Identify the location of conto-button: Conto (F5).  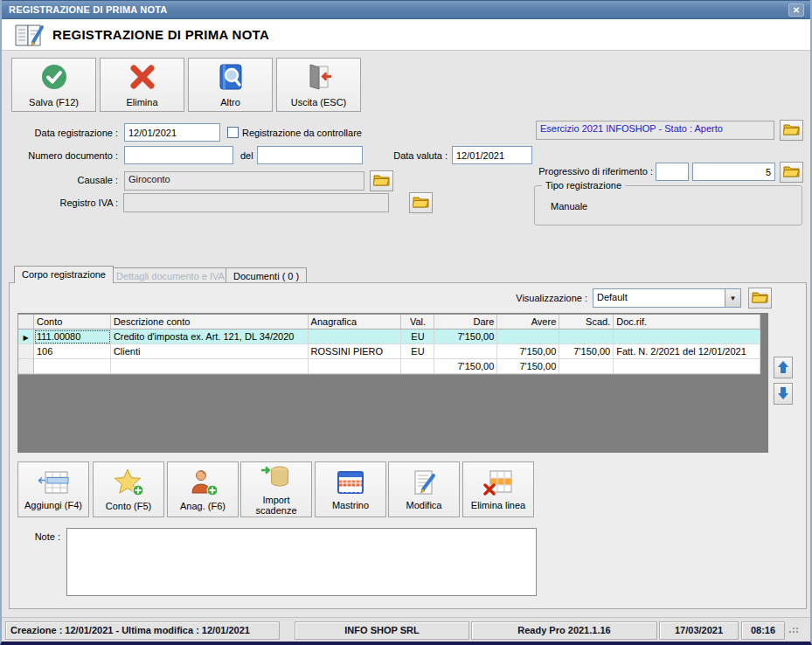
(128, 489).